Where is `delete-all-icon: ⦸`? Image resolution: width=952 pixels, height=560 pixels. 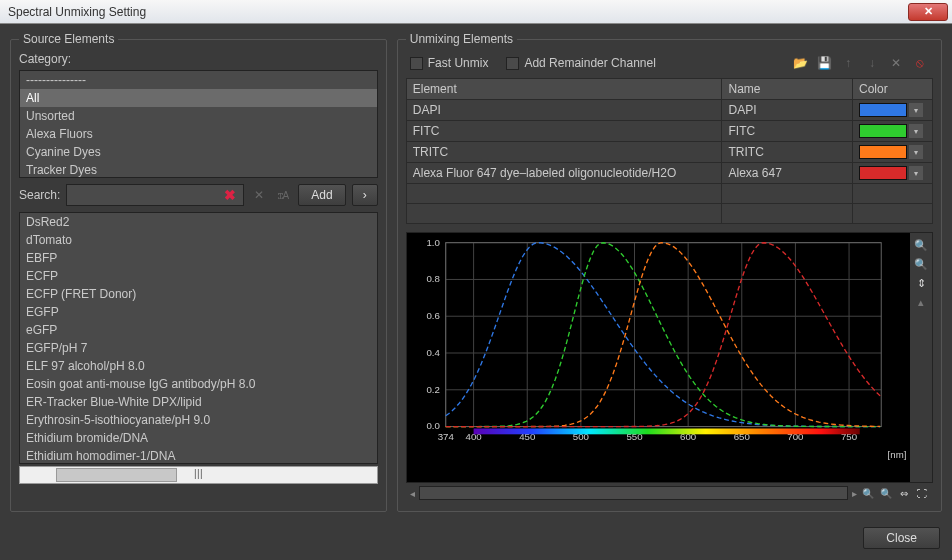
delete-all-icon: ⦸ is located at coordinates (920, 63).